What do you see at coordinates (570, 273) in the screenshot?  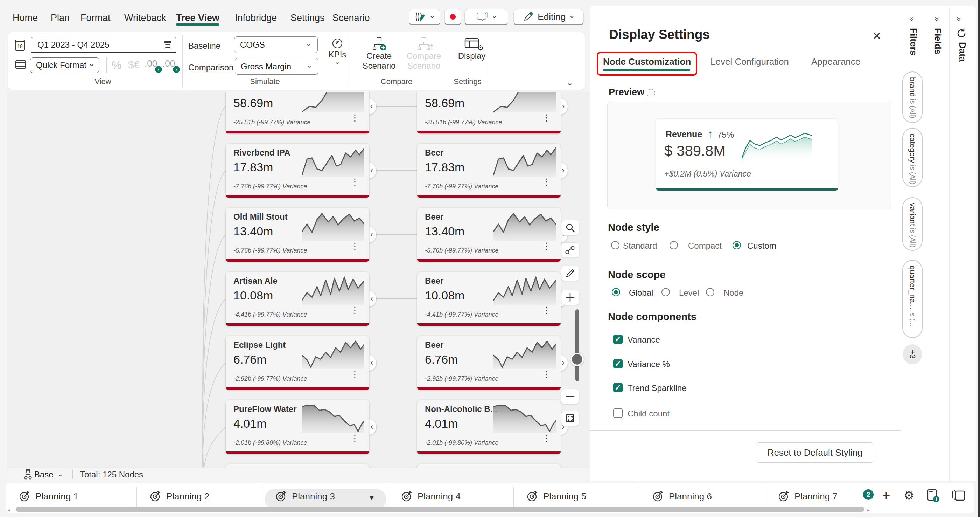 I see `canvas-edit-button` at bounding box center [570, 273].